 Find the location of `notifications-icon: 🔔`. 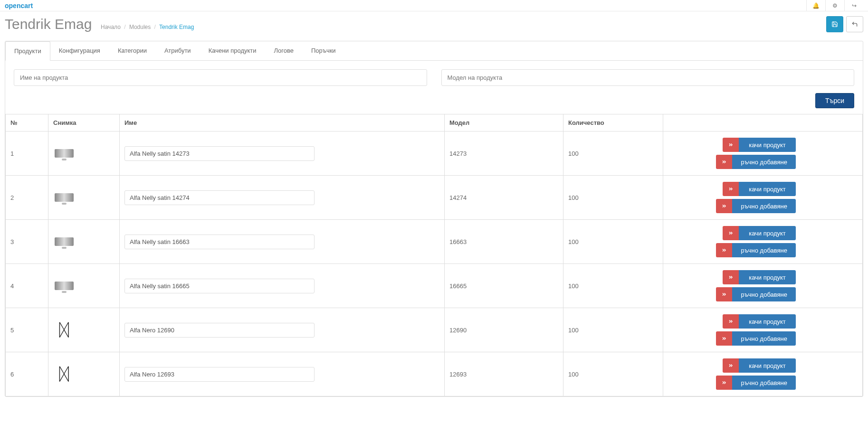

notifications-icon: 🔔 is located at coordinates (816, 6).